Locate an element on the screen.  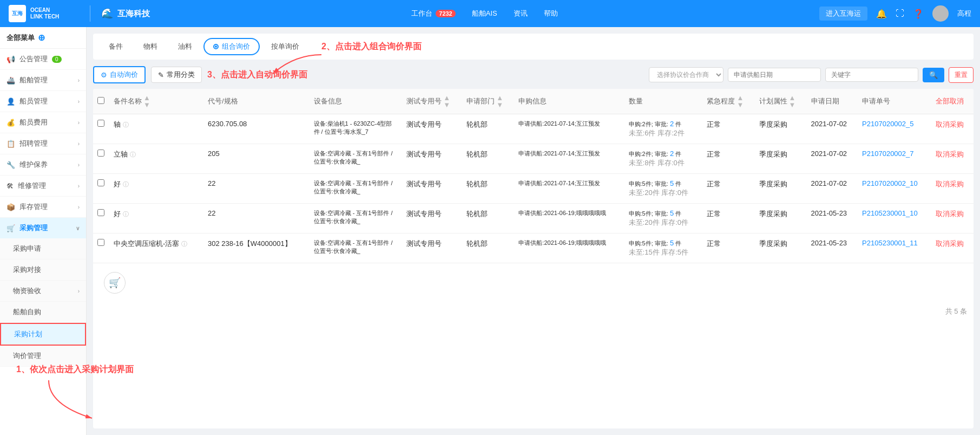
row-date: 2021-05-23 is located at coordinates (832, 219).